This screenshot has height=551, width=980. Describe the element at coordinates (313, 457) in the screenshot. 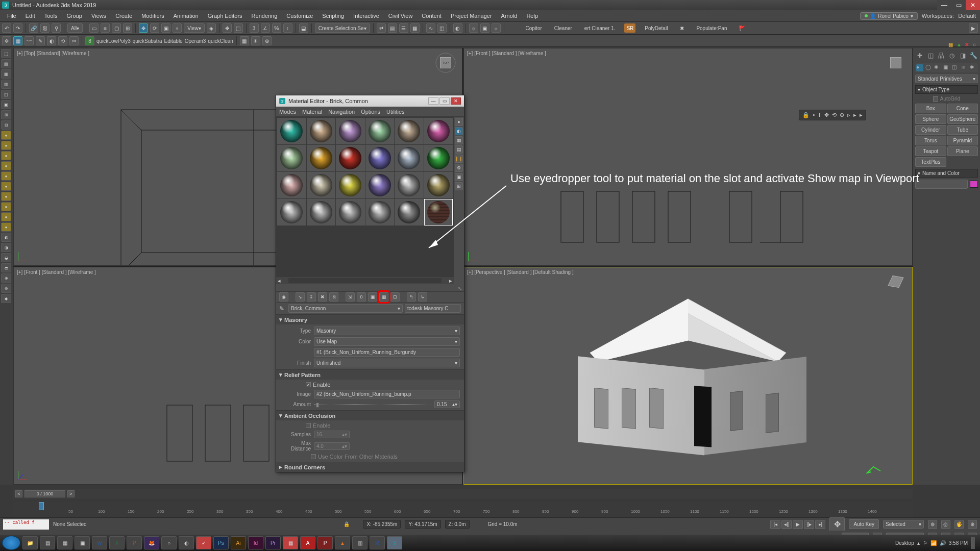

I see `ao-usecolor-check` at that location.